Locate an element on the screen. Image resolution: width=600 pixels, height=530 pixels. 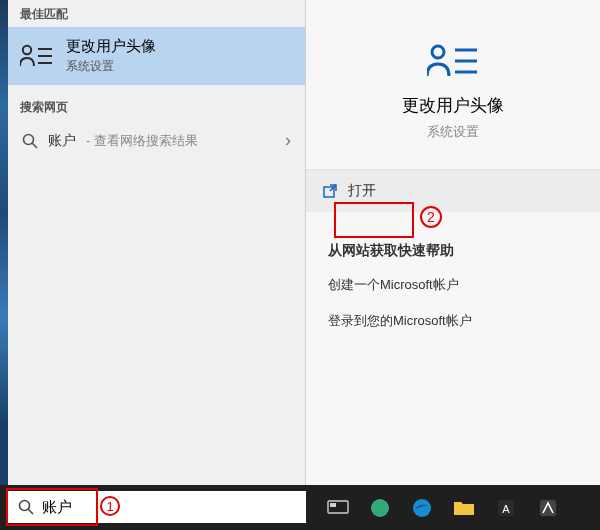
open-external-icon is located at coordinates (330, 191).